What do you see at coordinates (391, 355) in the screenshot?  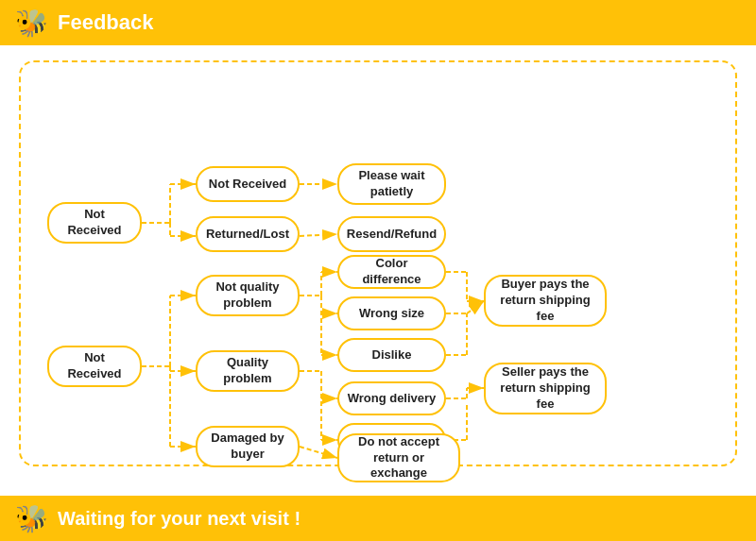 I see `box-dislike: Dislike` at bounding box center [391, 355].